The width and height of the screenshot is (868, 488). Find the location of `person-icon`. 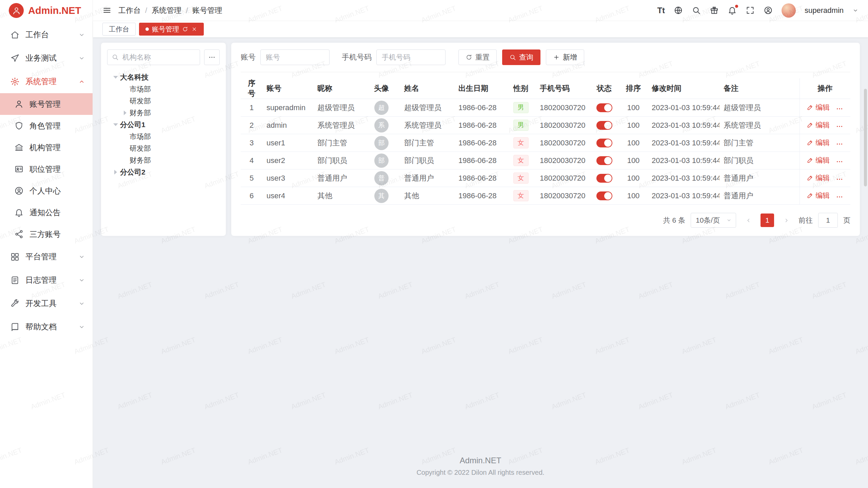

person-icon is located at coordinates (768, 10).